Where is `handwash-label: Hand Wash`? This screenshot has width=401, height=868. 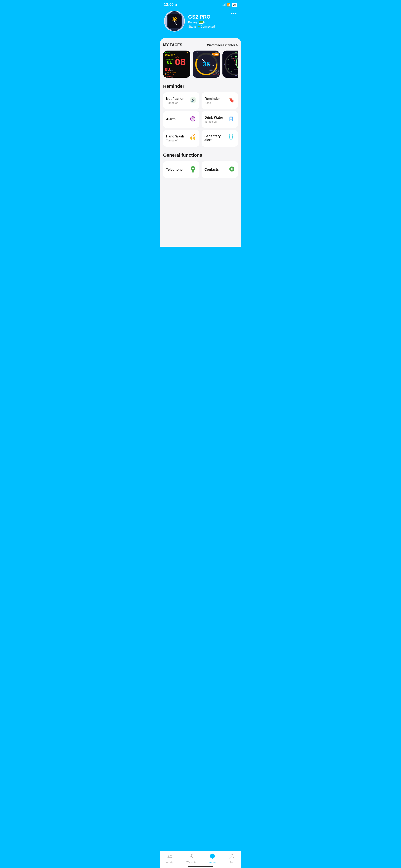
handwash-label: Hand Wash is located at coordinates (175, 136).